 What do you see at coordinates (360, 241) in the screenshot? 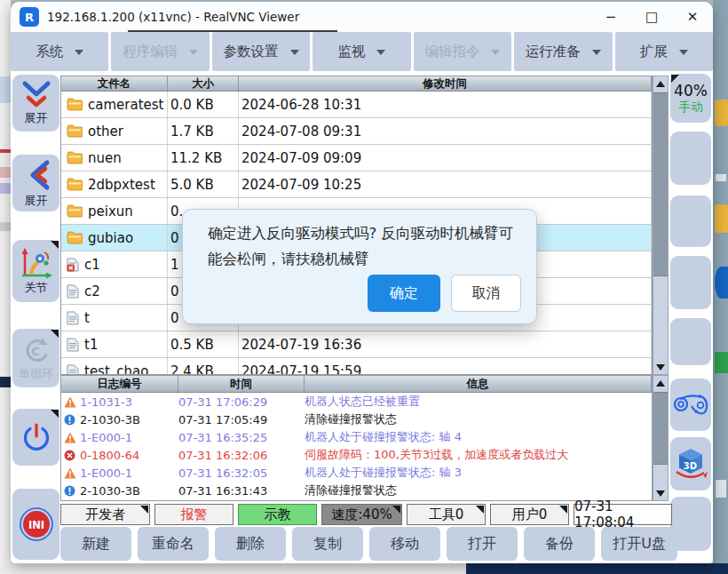
I see `dialog-message: 确定进入反向驱动模式吗? 反向驱动时机械臂可能会松闸，请扶稳机械臂` at bounding box center [360, 241].